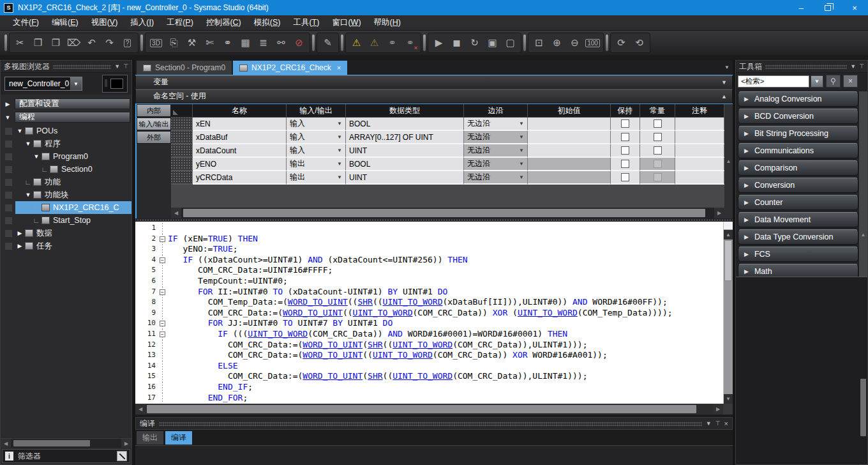 This screenshot has width=868, height=465. Describe the element at coordinates (429, 261) in the screenshot. I see `code-line: 4− IF ((xDataCount>=UINT#1) AND (xDataCo…` at that location.